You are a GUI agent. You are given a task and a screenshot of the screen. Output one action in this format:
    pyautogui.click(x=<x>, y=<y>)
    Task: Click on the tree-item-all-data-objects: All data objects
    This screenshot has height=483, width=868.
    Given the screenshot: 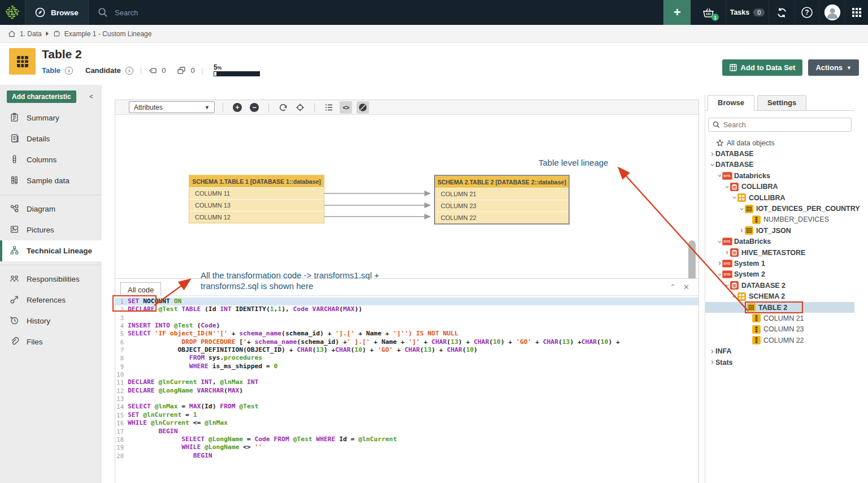 What is the action you would take?
    pyautogui.click(x=780, y=143)
    